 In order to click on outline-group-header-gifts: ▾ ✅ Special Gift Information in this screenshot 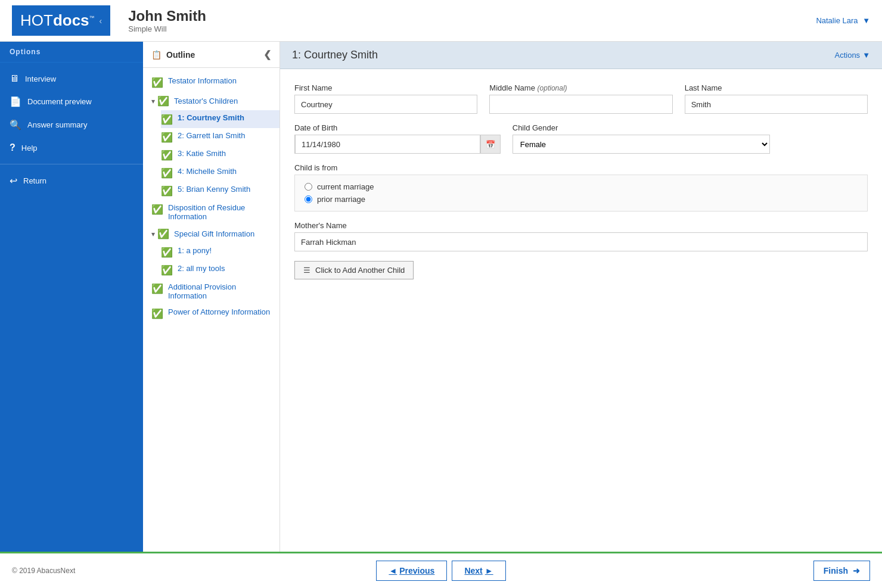, I will do `click(211, 234)`.